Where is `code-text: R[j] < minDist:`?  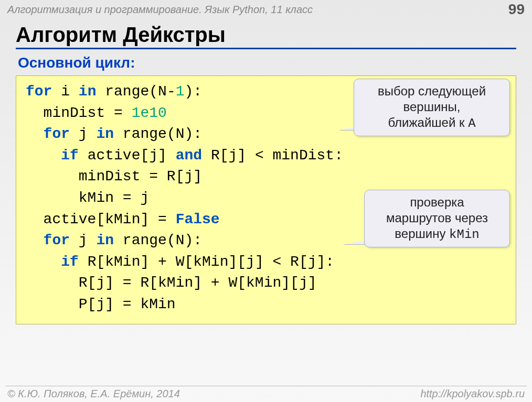 code-text: R[j] < minDist: is located at coordinates (273, 155).